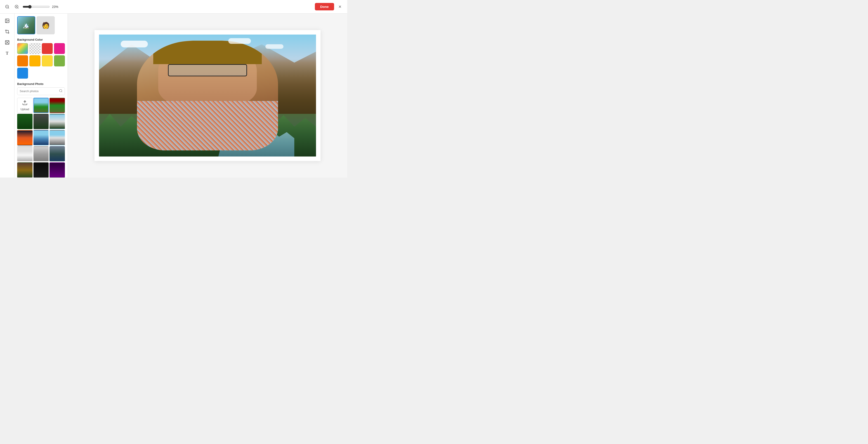 The height and width of the screenshot is (444, 868). I want to click on zoom-value: 23%, so click(57, 7).